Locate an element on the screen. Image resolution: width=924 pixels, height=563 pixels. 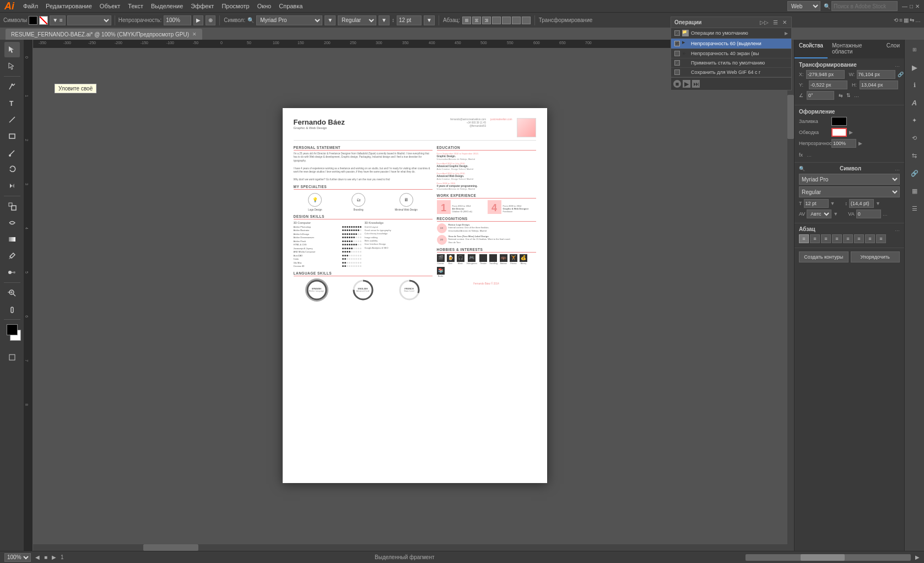
ops-step-btn: ⏭ is located at coordinates (696, 84).